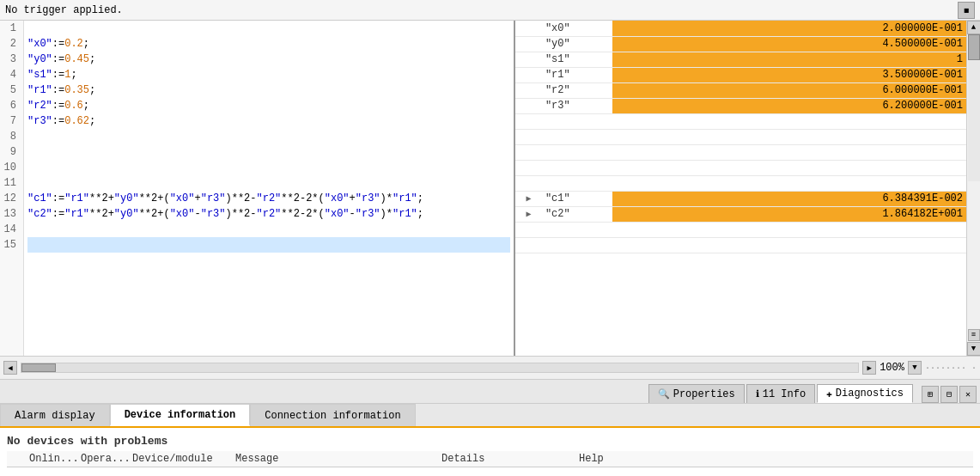  What do you see at coordinates (10, 214) in the screenshot?
I see `line-num-13: 13` at bounding box center [10, 214].